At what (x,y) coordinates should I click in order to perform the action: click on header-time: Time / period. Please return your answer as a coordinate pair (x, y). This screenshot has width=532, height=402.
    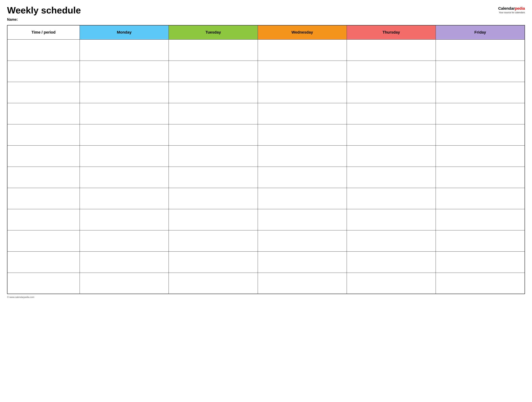
    Looking at the image, I should click on (43, 32).